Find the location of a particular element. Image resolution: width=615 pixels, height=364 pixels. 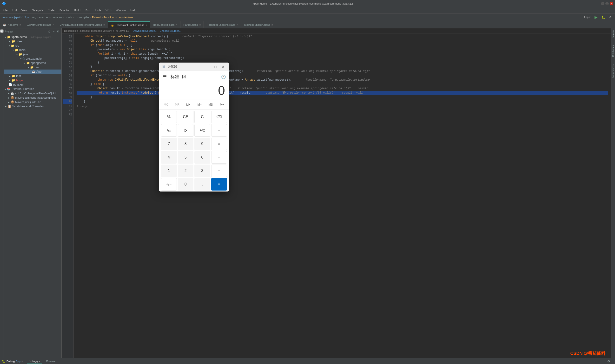

calc-close-btn: × is located at coordinates (223, 67).